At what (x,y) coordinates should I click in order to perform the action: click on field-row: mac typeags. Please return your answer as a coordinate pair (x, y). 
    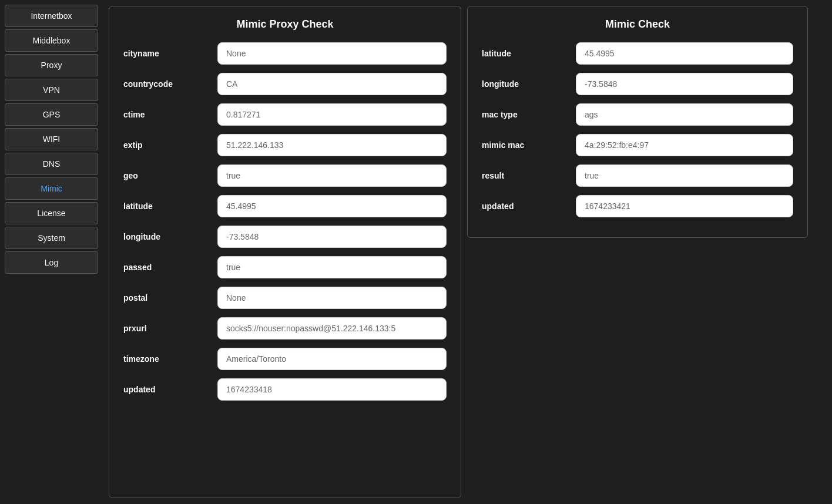
    Looking at the image, I should click on (638, 115).